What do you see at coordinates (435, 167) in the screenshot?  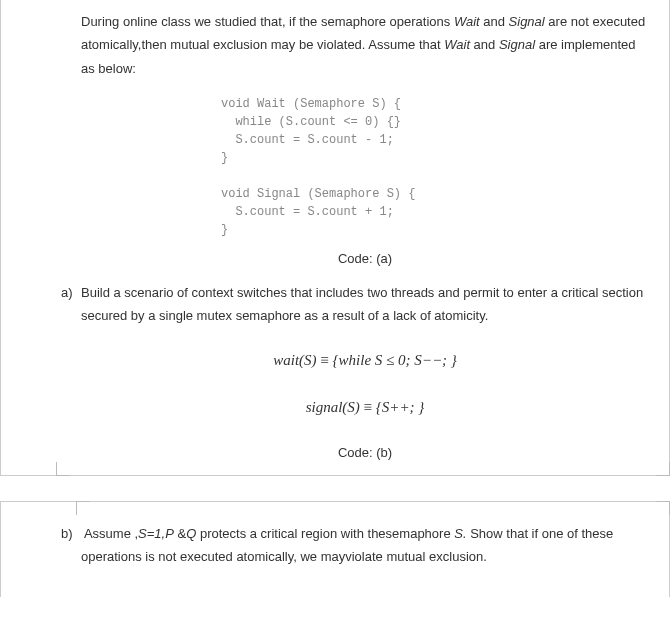 I see `code-block-a: void Wait (Semaphore S) { while (S.count…` at bounding box center [435, 167].